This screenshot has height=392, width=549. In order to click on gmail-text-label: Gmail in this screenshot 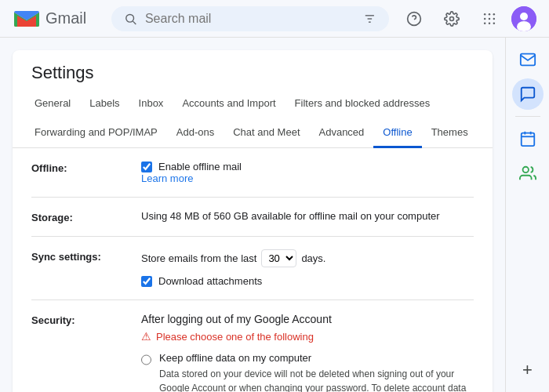, I will do `click(66, 19)`.